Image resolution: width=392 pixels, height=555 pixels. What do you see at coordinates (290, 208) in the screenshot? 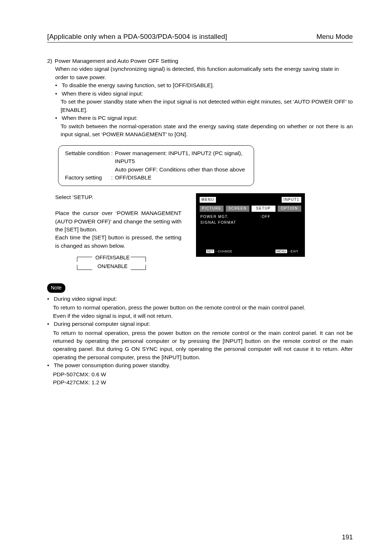
I see `osd-tab-option: OPTION` at bounding box center [290, 208].